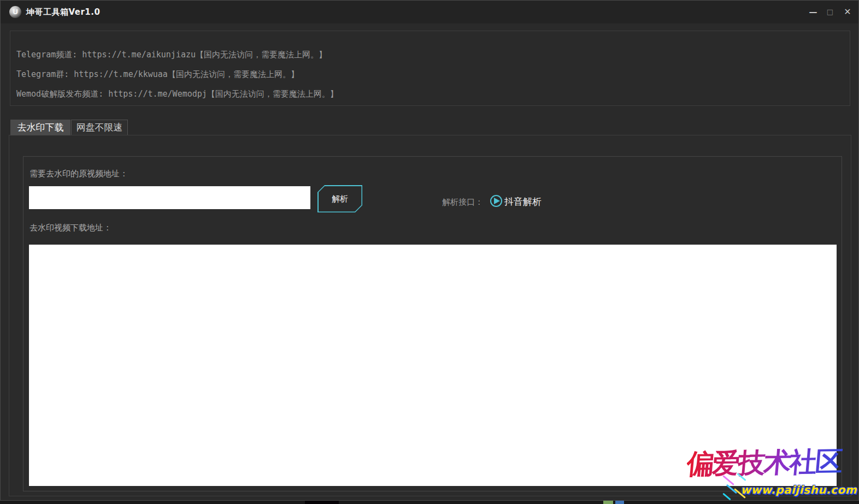 The width and height of the screenshot is (859, 504). I want to click on app-icon: U, so click(15, 12).